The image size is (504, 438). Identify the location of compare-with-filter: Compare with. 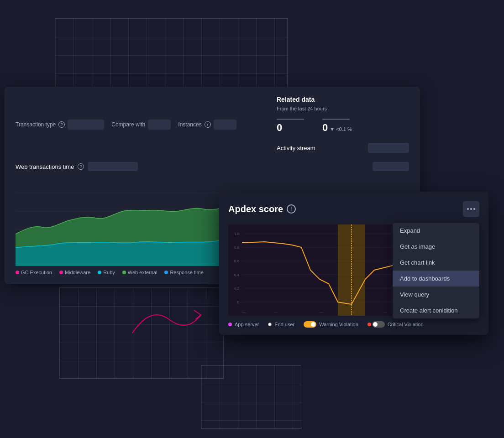
(141, 125).